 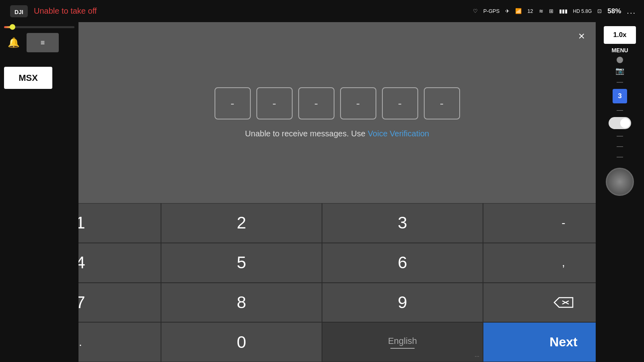 I want to click on right-dash-4: —, so click(x=620, y=146).